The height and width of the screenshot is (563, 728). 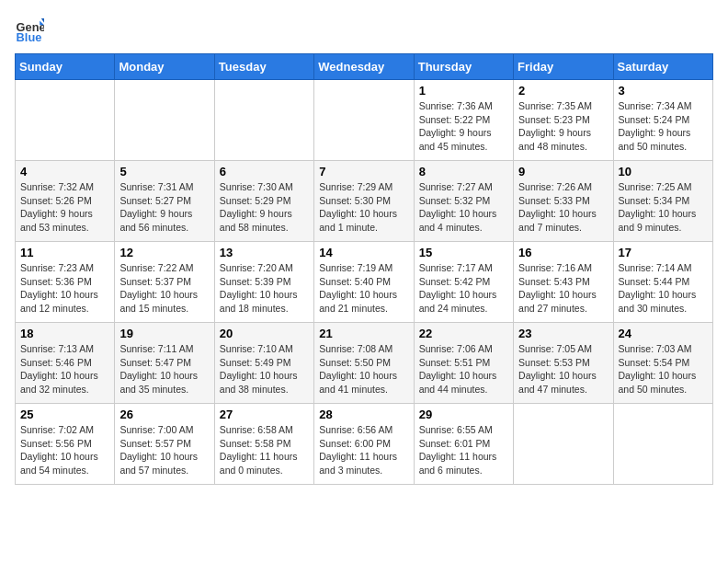 I want to click on day-info: Sunrise: 7:10 AM Sunset: 5:49 PM Dayligh…, so click(x=265, y=370).